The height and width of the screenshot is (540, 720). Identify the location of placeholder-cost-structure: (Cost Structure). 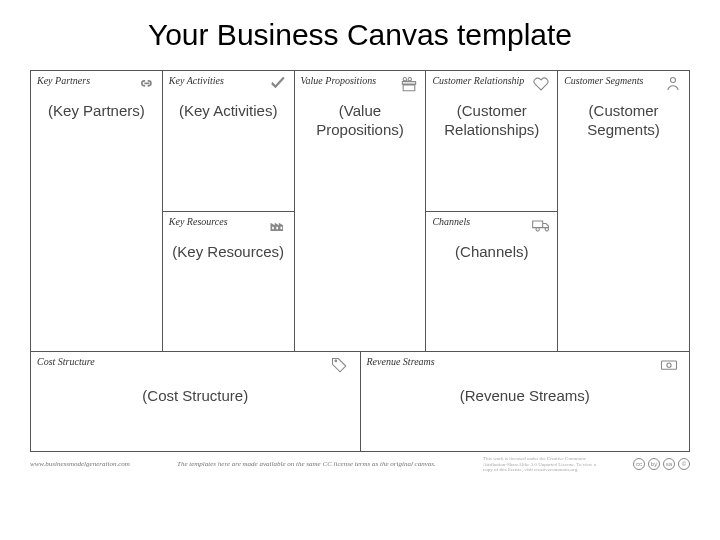
(196, 396).